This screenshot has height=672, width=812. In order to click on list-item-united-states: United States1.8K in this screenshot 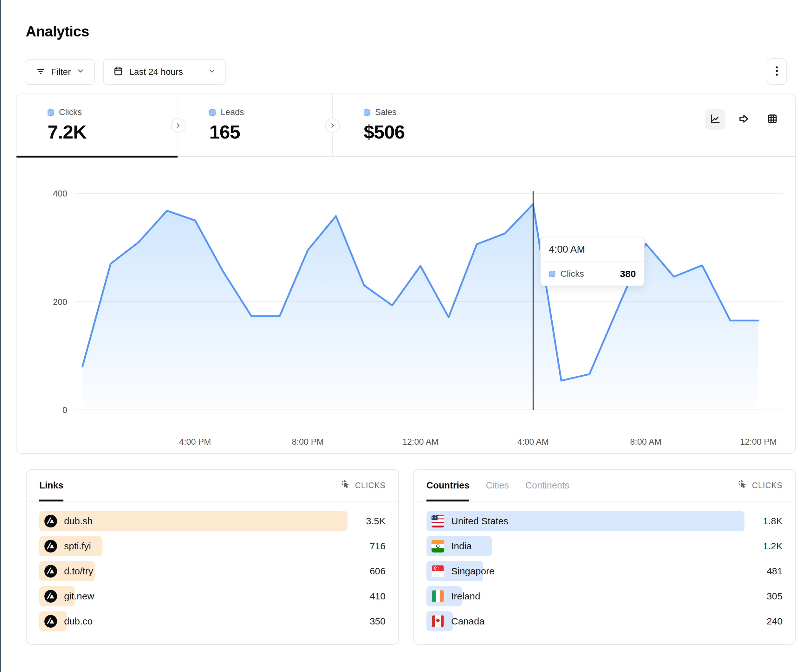, I will do `click(605, 521)`.